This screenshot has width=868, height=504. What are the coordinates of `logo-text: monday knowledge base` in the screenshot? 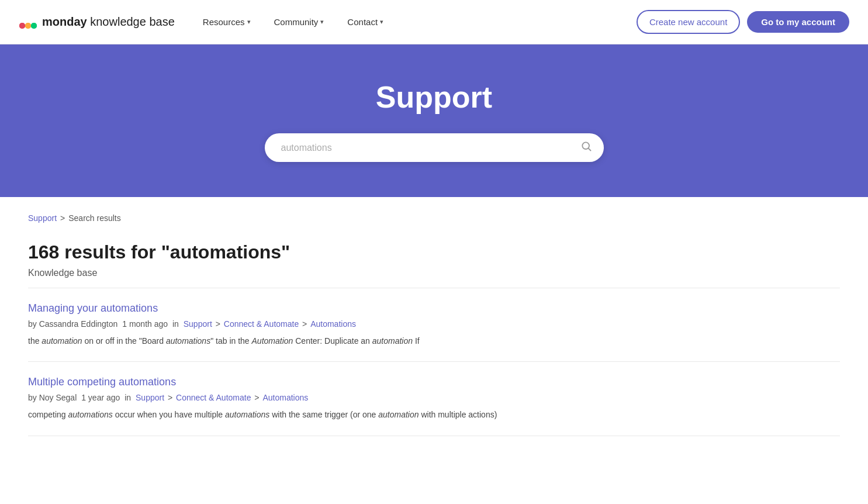 It's located at (109, 22).